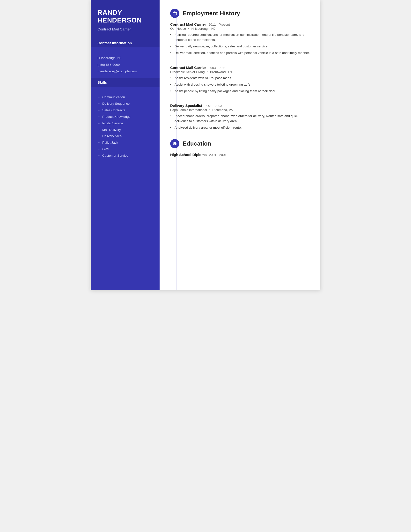 The image size is (411, 532). What do you see at coordinates (240, 148) in the screenshot?
I see `education-section: Education High School Diploma 2001 - 200…` at bounding box center [240, 148].